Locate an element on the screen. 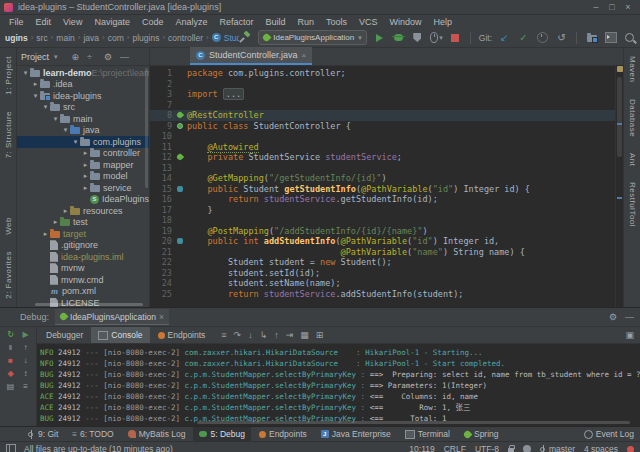 This screenshot has height=452, width=640. bean-gutter-icon is located at coordinates (181, 126).